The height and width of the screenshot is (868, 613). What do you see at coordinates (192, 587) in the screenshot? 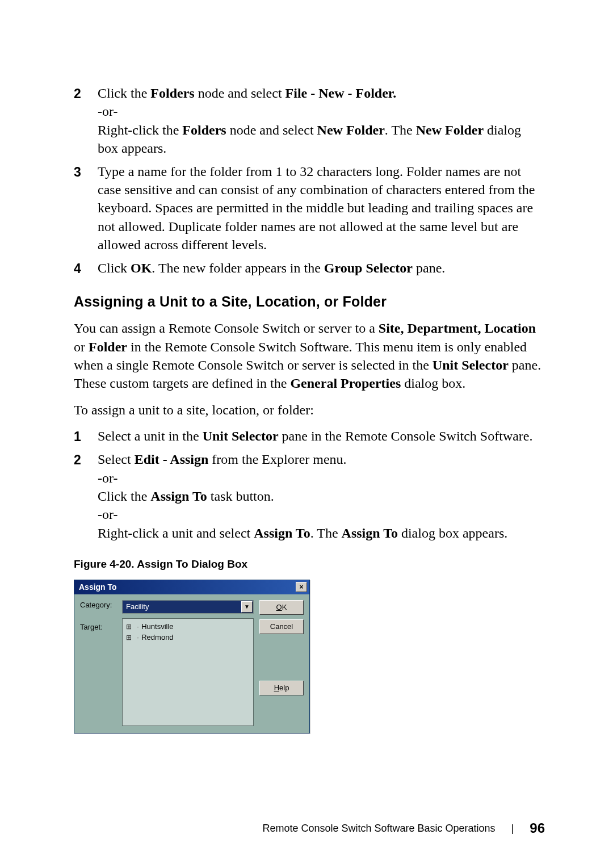
I see `dialog-titlebar: Assign To ×` at bounding box center [192, 587].